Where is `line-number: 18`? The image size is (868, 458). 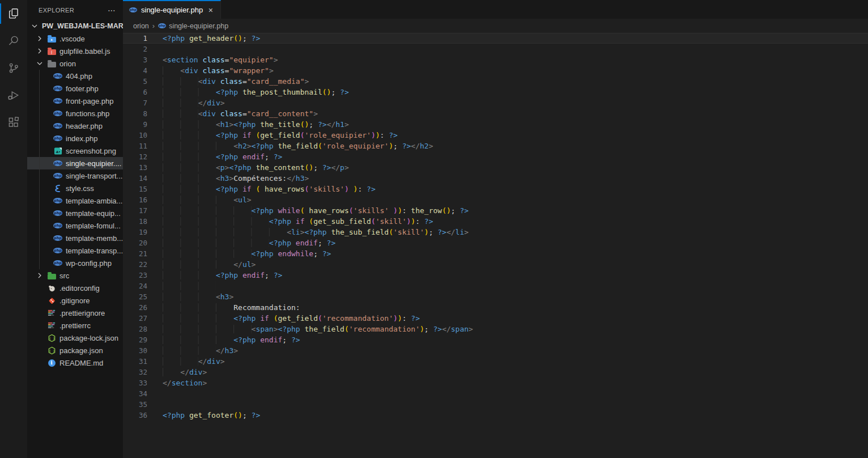 line-number: 18 is located at coordinates (135, 221).